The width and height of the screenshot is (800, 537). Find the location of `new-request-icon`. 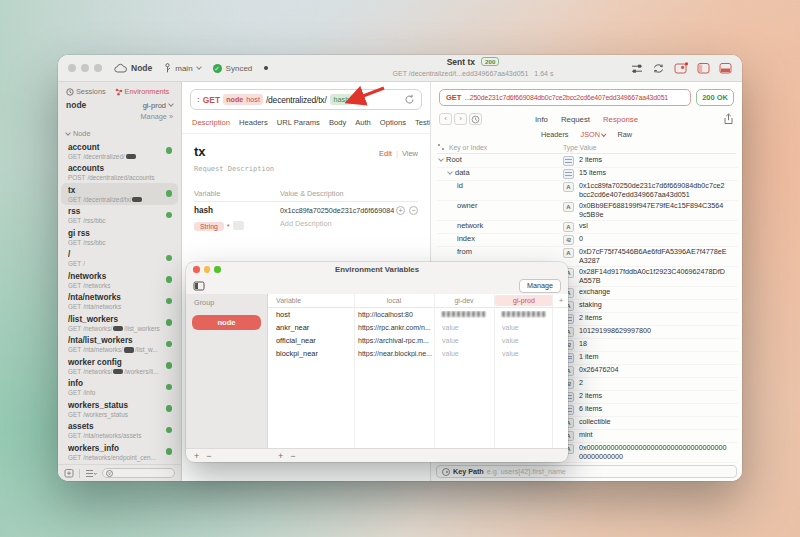

new-request-icon is located at coordinates (69, 473).